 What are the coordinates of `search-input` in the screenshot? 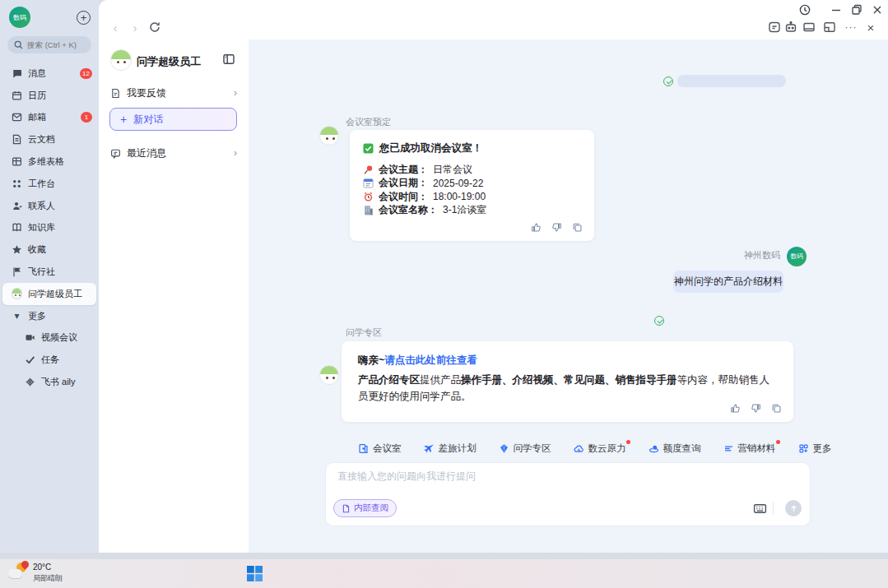 It's located at (60, 44).